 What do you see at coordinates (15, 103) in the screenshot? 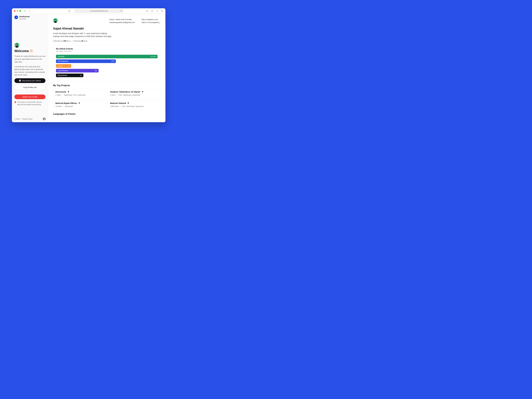
I see `warning-icon` at bounding box center [15, 103].